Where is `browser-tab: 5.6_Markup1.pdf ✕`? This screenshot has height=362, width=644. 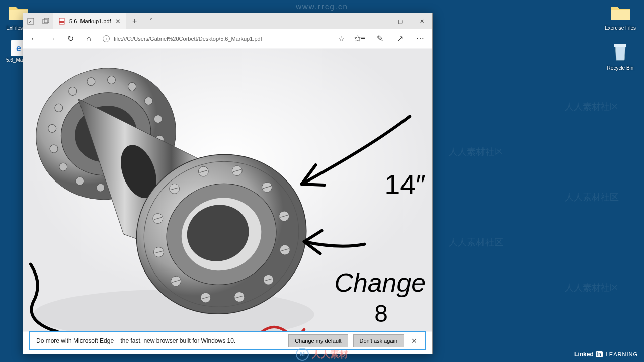
browser-tab: 5.6_Markup1.pdf ✕ is located at coordinates (90, 21).